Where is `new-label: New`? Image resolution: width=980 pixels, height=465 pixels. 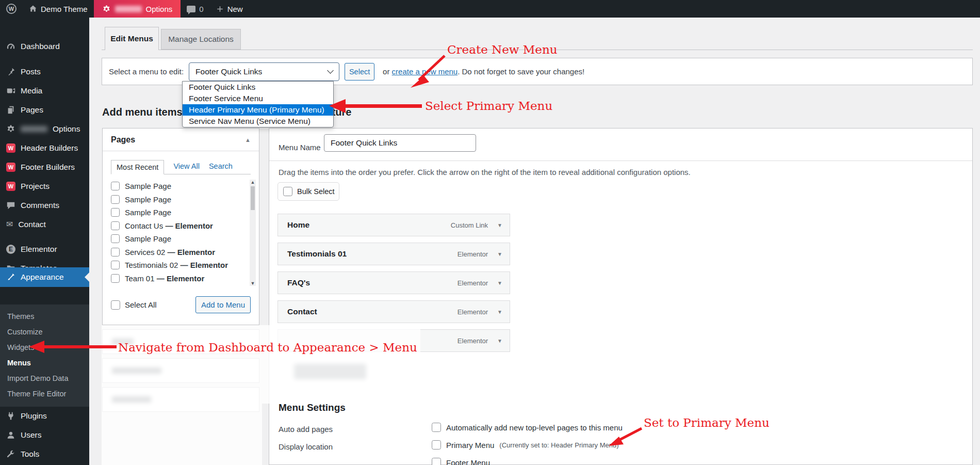 new-label: New is located at coordinates (235, 9).